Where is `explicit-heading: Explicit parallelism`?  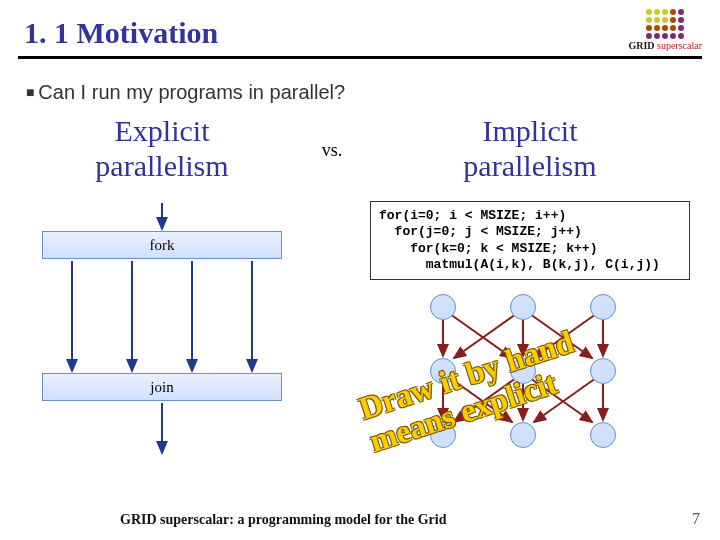 explicit-heading: Explicit parallelism is located at coordinates (162, 148).